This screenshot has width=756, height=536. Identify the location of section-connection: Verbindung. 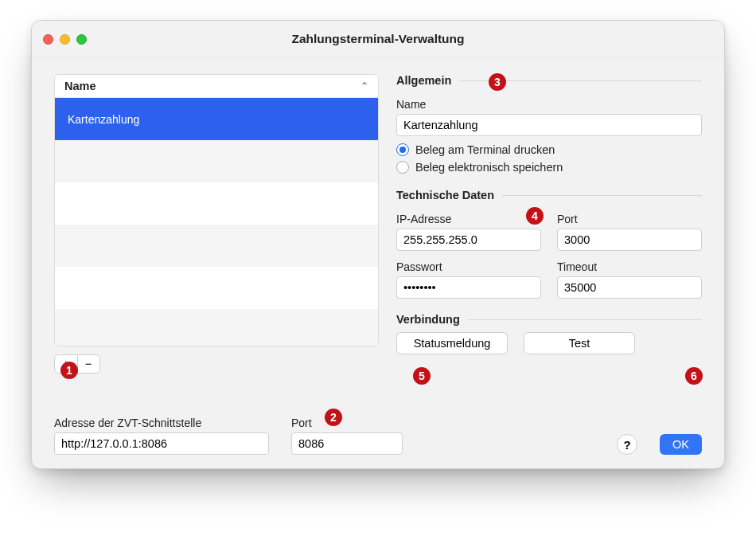
(549, 319).